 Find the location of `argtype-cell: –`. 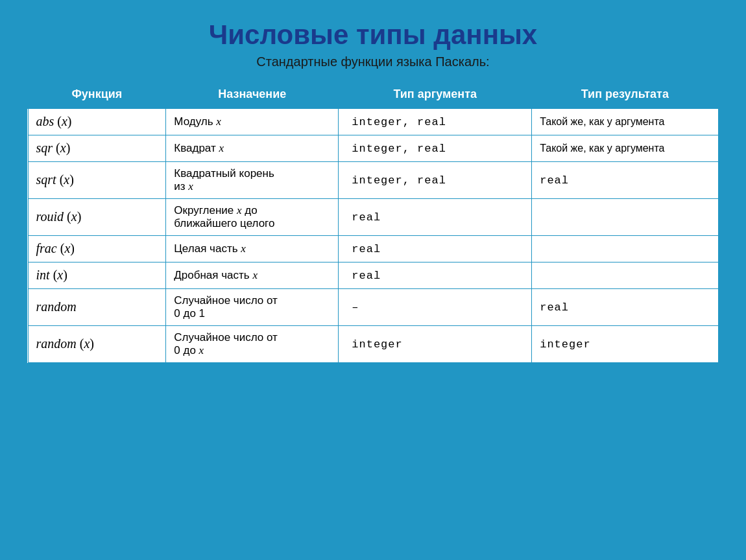

argtype-cell: – is located at coordinates (435, 307).